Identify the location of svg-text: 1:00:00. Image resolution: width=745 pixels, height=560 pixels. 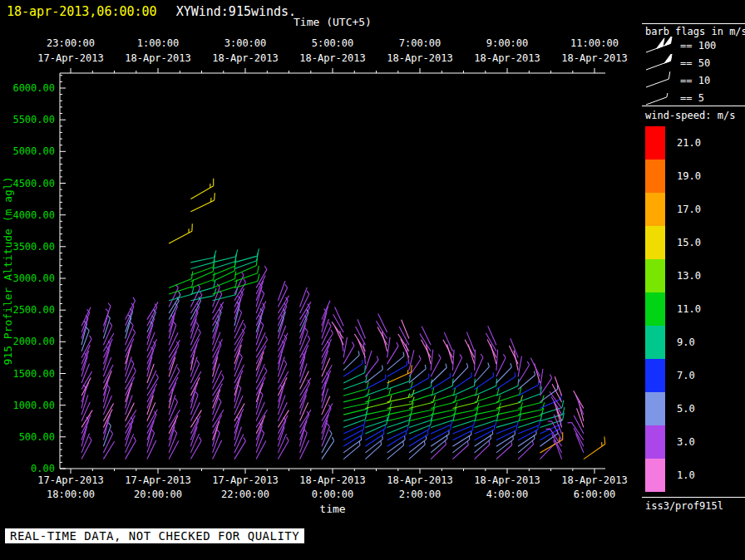
(158, 43).